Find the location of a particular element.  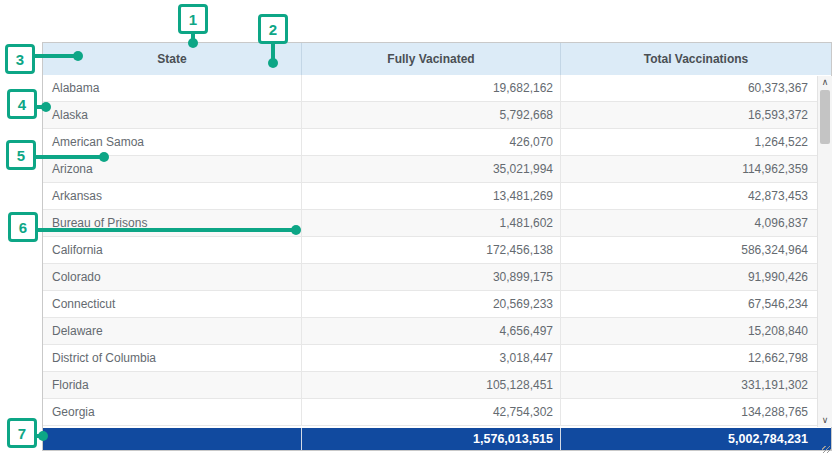

table-row: Colorado30,899,17591,990,426 is located at coordinates (437, 278).